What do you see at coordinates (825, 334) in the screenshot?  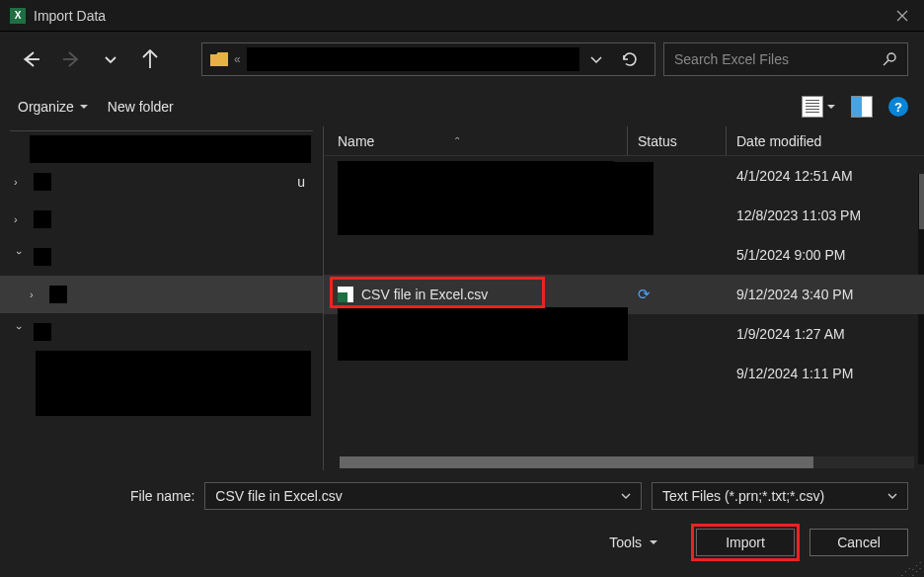 I see `file-date: 1/9/2024 1:27 AM` at bounding box center [825, 334].